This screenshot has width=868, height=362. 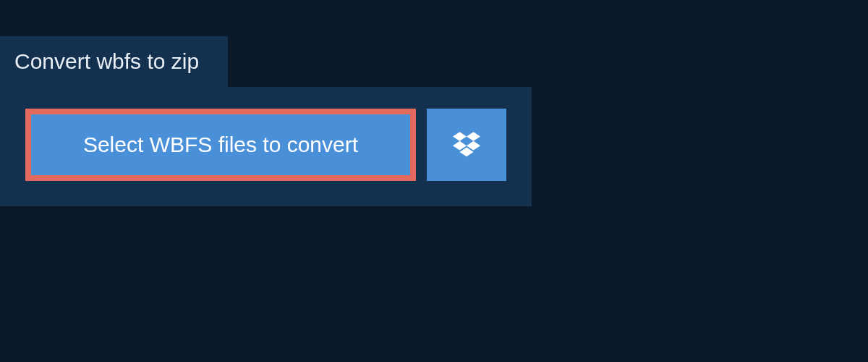 What do you see at coordinates (114, 62) in the screenshot?
I see `tab-header: Convert wbfs to zip` at bounding box center [114, 62].